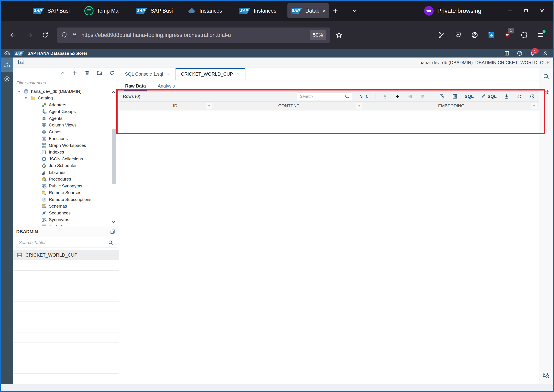 The height and width of the screenshot is (392, 554). What do you see at coordinates (174, 106) in the screenshot?
I see `column-header--id: _ID▼` at bounding box center [174, 106].